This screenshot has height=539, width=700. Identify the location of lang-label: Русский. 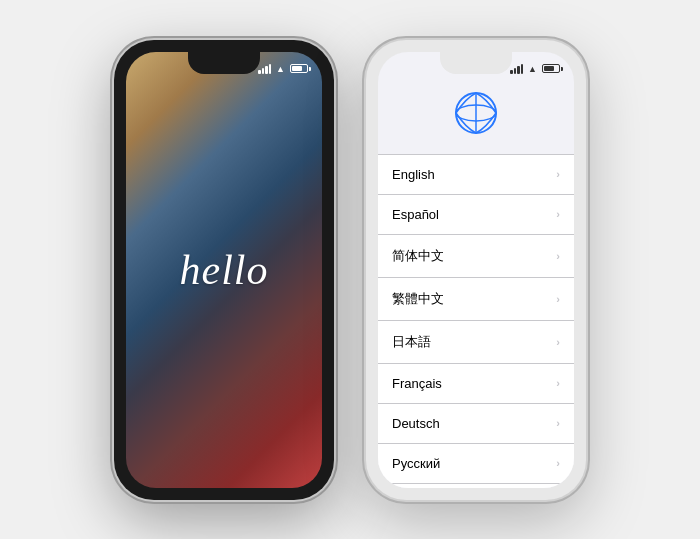
(416, 464).